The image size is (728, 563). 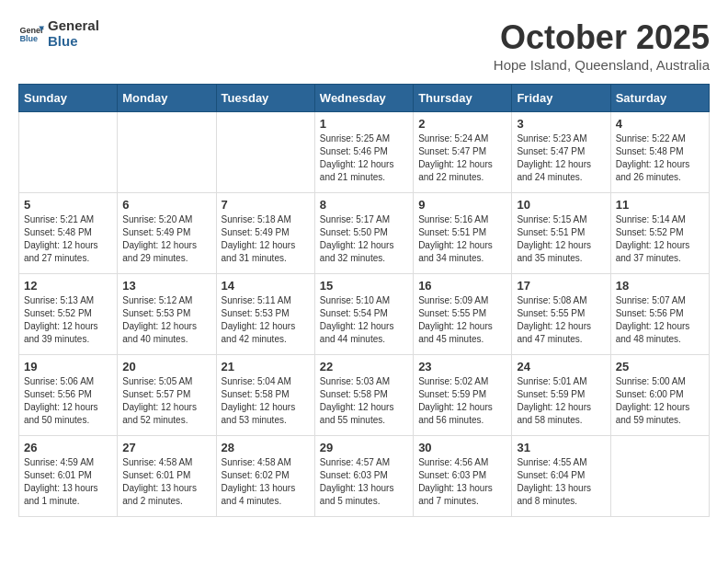 I want to click on calendar-cell: 6Sunrise: 5:20 AM Sunset: 5:49 PM Daylig…, so click(x=167, y=234).